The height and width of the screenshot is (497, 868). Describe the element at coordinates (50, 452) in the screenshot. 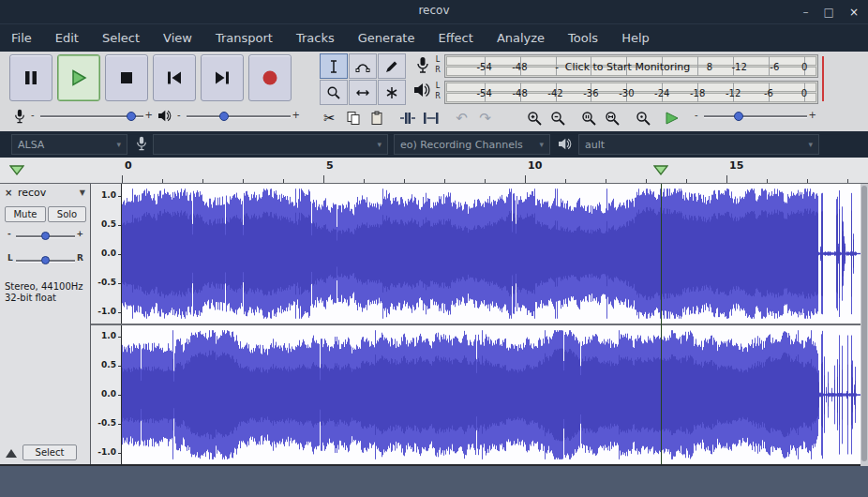

I see `select-button: Select` at that location.